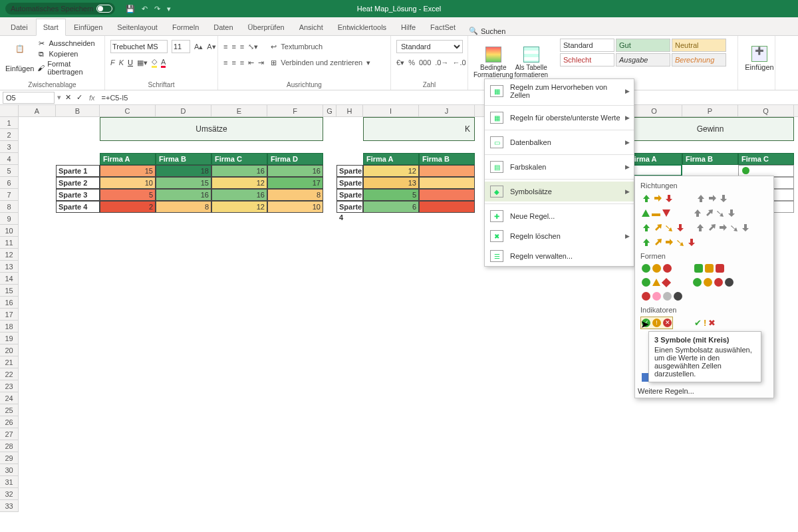 Image resolution: width=798 pixels, height=532 pixels. What do you see at coordinates (184, 171) in the screenshot?
I see `cell: 18` at bounding box center [184, 171].